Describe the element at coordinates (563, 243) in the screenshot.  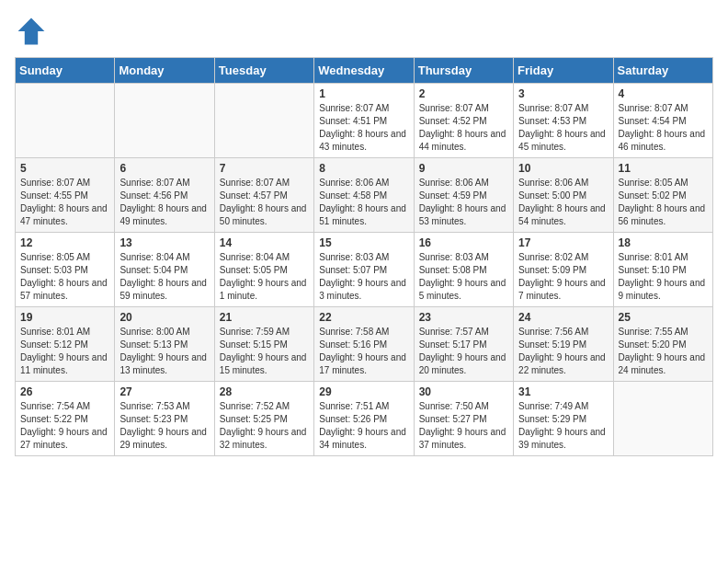
I see `day-number: 17` at that location.